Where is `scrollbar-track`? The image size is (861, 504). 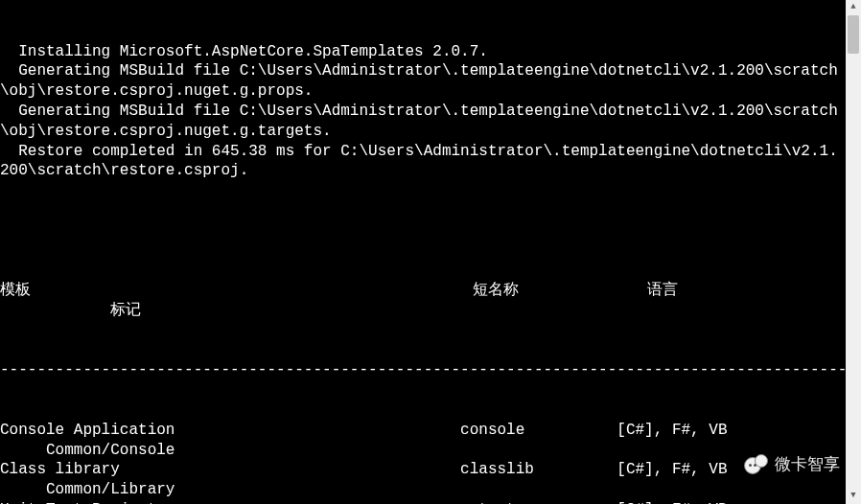
scrollbar-track is located at coordinates (853, 252).